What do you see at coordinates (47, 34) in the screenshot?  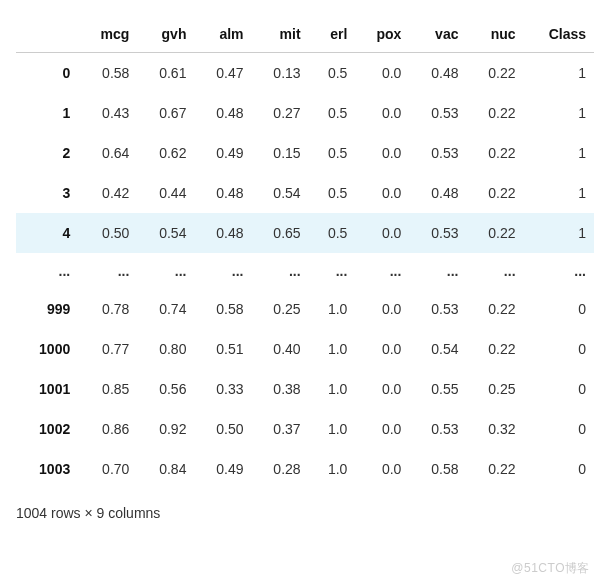 I see `index-header` at bounding box center [47, 34].